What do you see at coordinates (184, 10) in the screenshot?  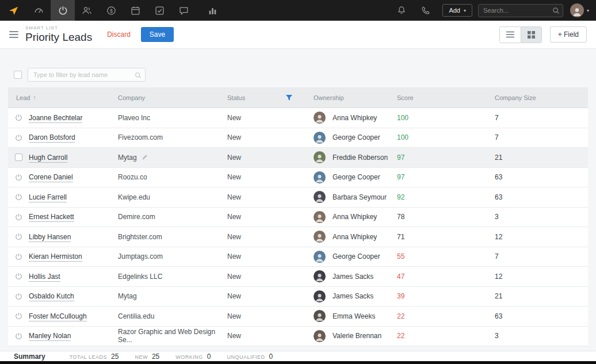 I see `conversations-chat-icon` at bounding box center [184, 10].